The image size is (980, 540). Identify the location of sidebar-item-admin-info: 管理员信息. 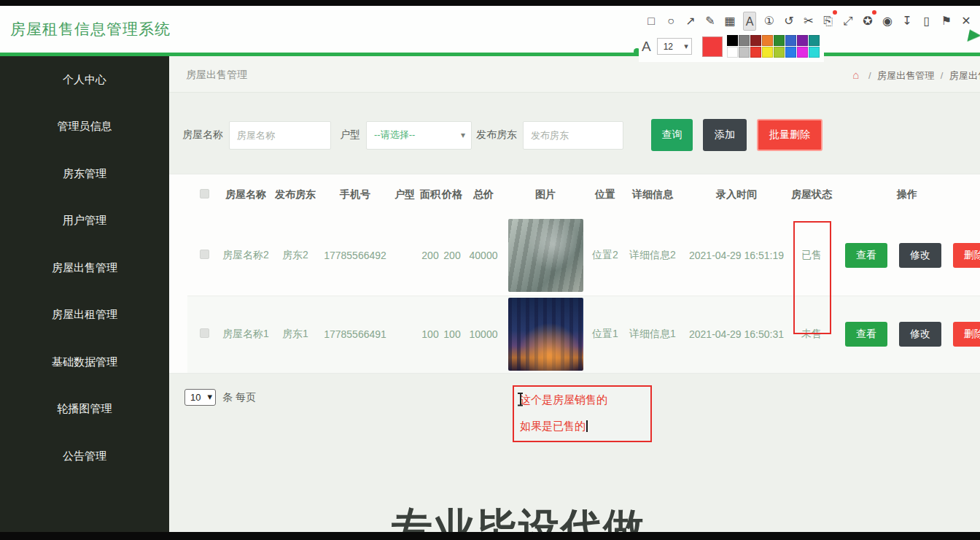
(85, 127).